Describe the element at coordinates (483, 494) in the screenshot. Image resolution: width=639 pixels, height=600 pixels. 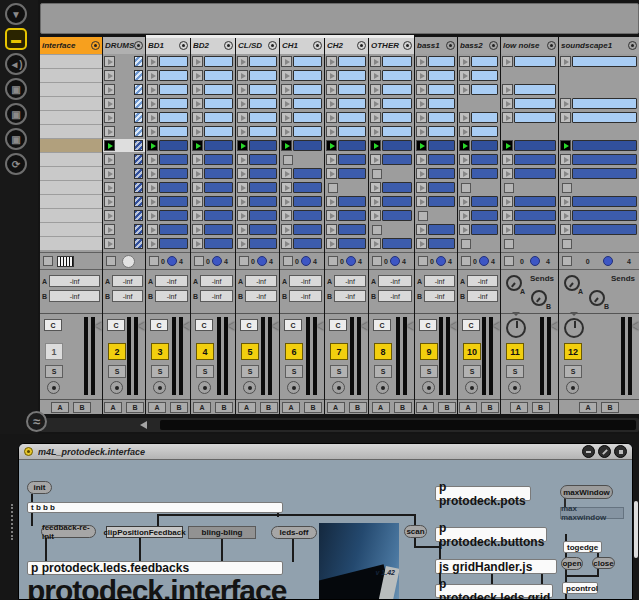
I see `object-pots: p protodeck.pots` at that location.